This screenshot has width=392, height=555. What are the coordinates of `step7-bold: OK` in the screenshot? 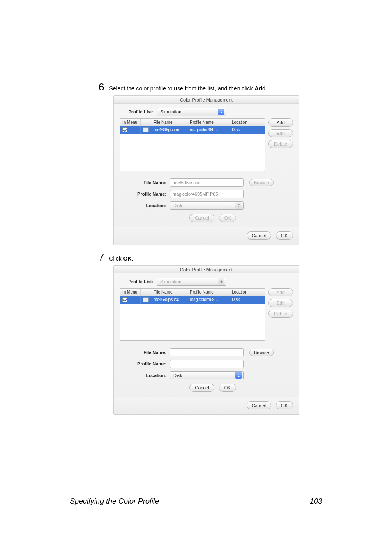 It's located at (127, 259).